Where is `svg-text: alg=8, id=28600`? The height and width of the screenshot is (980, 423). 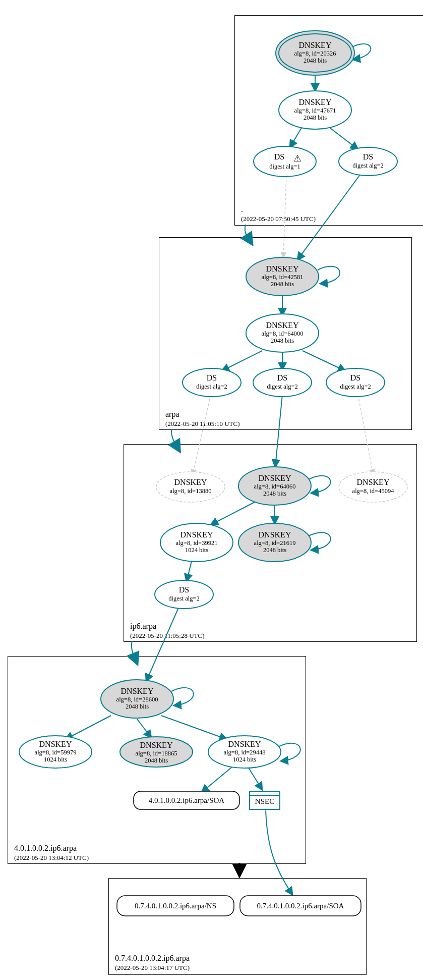 svg-text: alg=8, id=28600 is located at coordinates (137, 699).